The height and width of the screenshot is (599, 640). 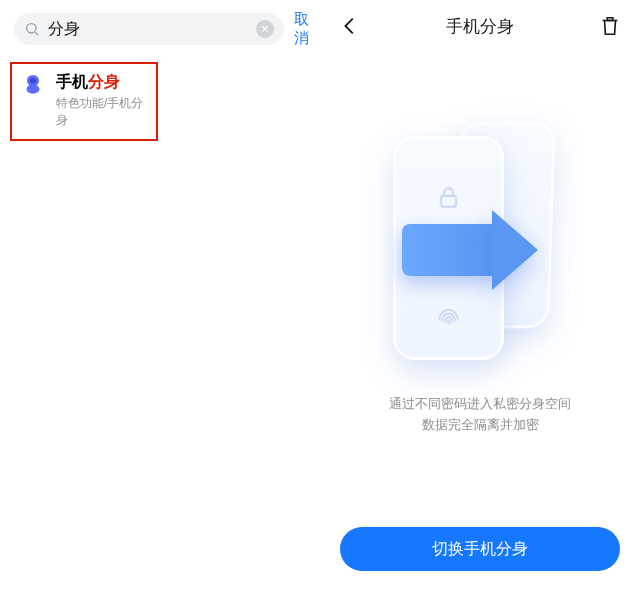 What do you see at coordinates (32, 29) in the screenshot?
I see `search-icon` at bounding box center [32, 29].